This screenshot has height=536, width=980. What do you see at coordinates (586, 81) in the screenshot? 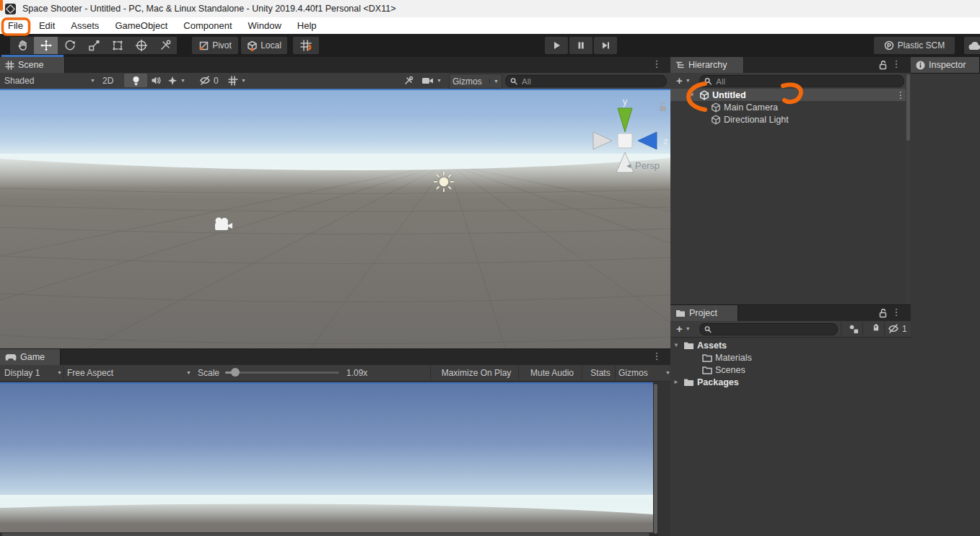
I see `scene-search-field` at bounding box center [586, 81].